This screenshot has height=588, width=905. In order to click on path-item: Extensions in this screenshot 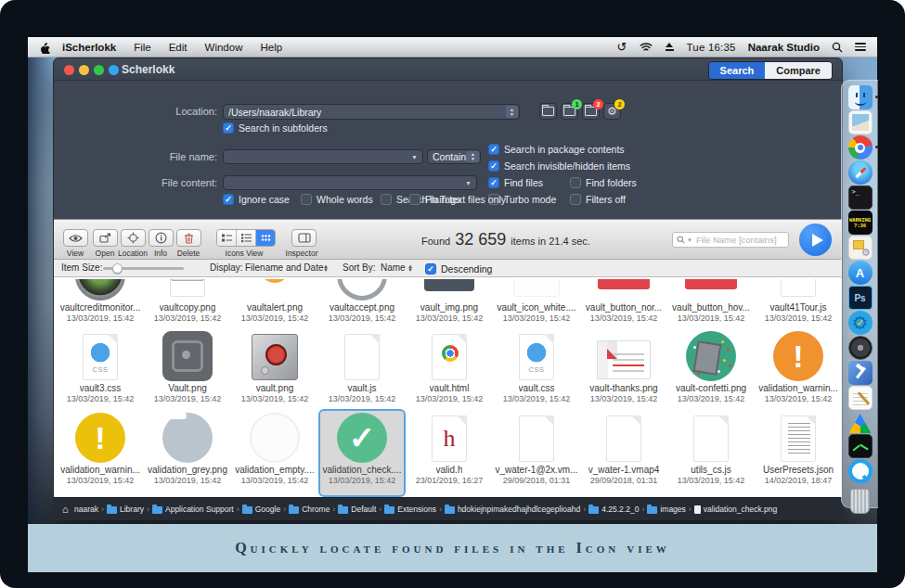, I will do `click(410, 509)`.